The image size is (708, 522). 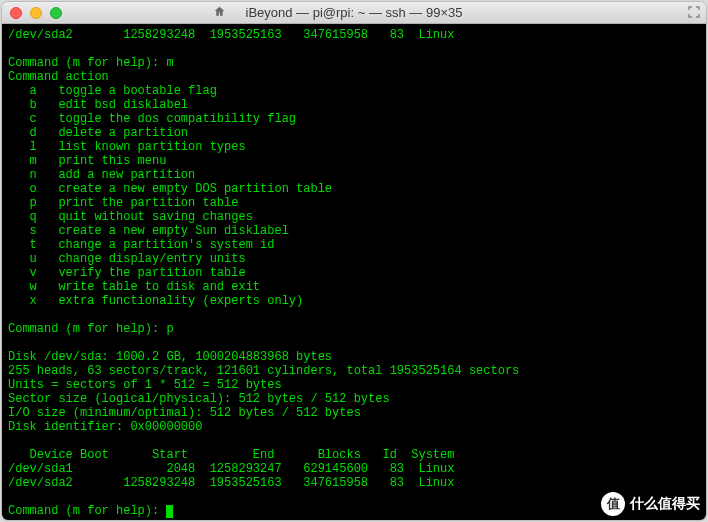 What do you see at coordinates (694, 14) in the screenshot?
I see `expand-icon` at bounding box center [694, 14].